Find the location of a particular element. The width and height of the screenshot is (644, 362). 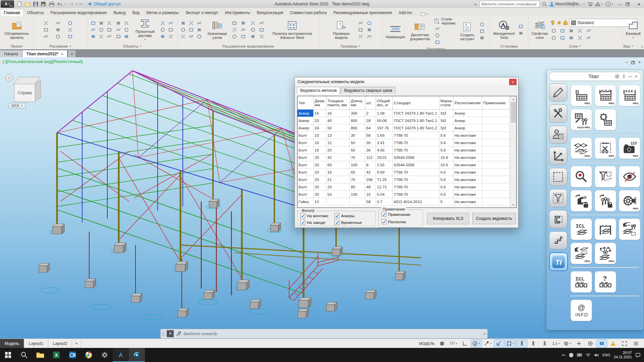

dialog-close-button: x is located at coordinates (513, 82).